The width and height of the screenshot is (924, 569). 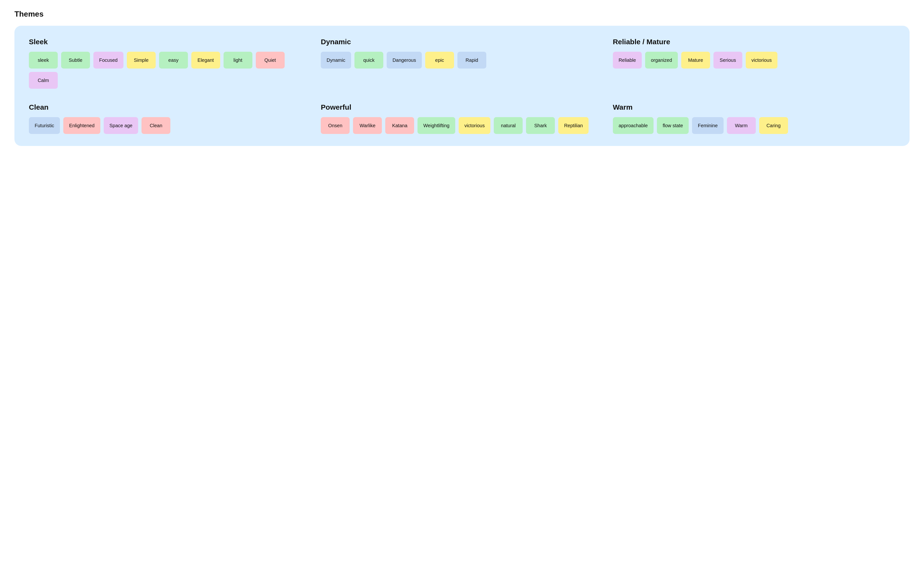 What do you see at coordinates (270, 60) in the screenshot?
I see `tag-sleek-7: Quiet` at bounding box center [270, 60].